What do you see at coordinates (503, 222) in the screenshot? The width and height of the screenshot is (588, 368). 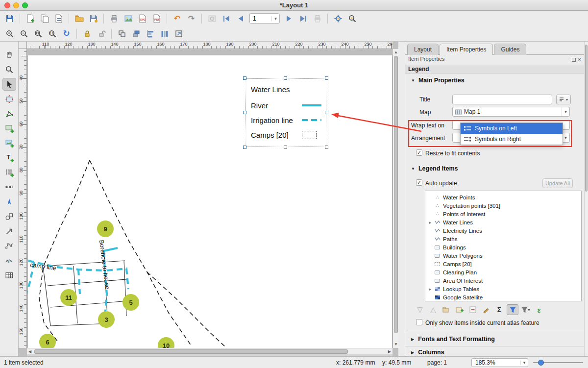 I see `legend-tree-item: ▸Water Lines` at bounding box center [503, 222].